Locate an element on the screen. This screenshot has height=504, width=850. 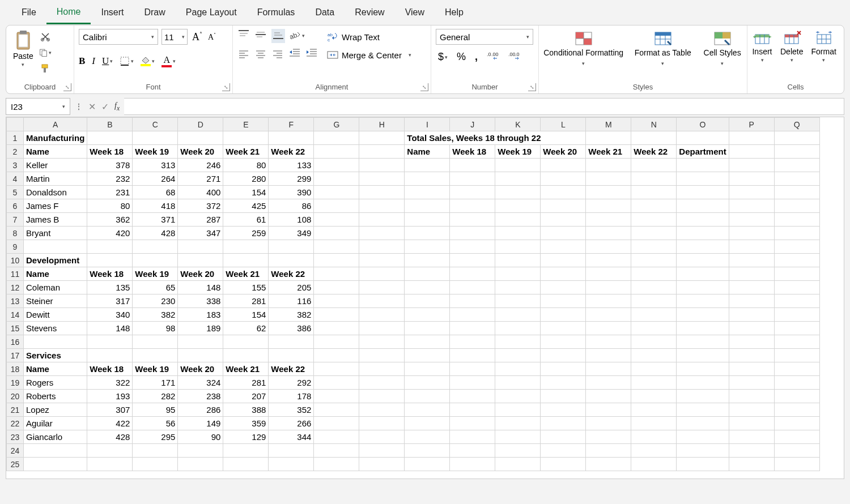
cell-G7 is located at coordinates (337, 220).